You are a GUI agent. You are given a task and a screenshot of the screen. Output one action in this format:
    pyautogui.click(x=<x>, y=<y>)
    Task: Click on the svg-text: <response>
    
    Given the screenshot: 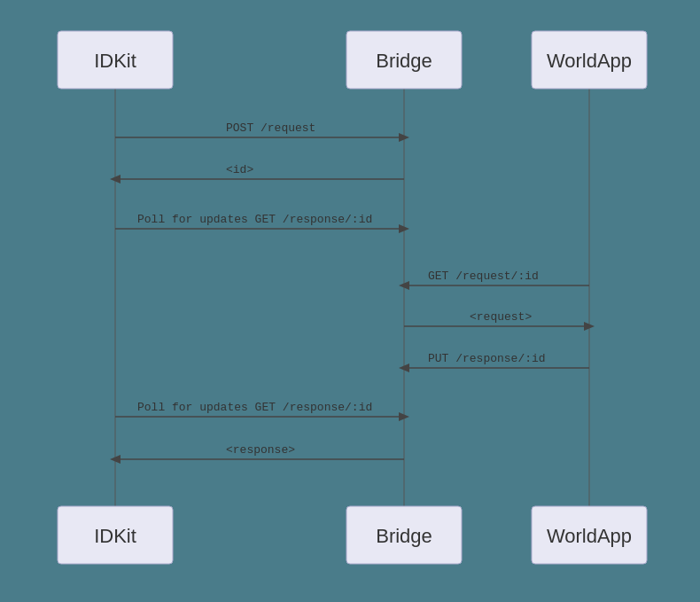 What is the action you would take?
    pyautogui.click(x=261, y=450)
    